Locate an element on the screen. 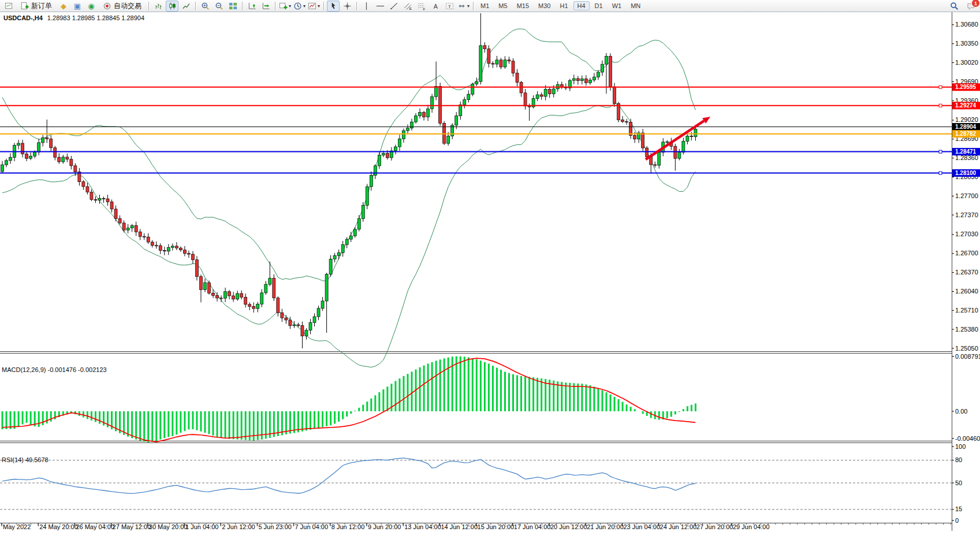 The height and width of the screenshot is (543, 980). price-tag-label: 1.28471 is located at coordinates (966, 151).